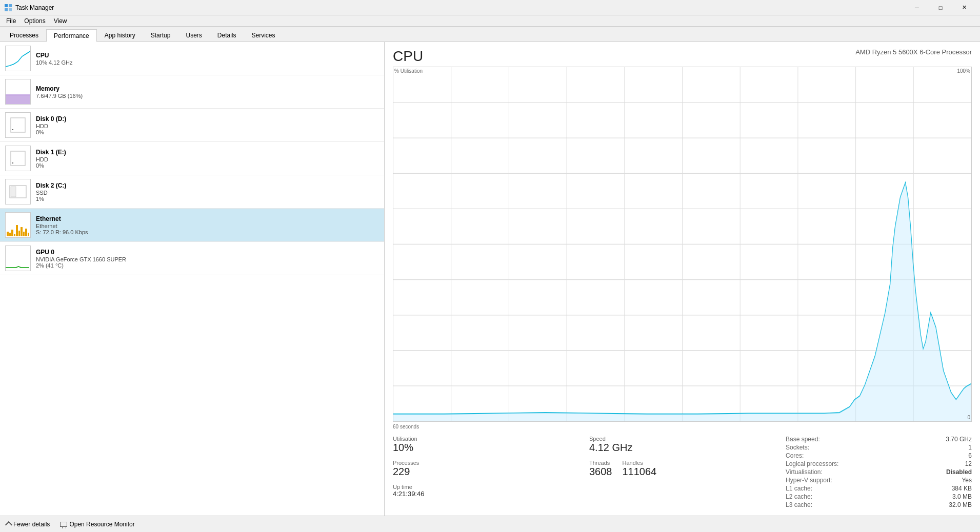 The width and height of the screenshot is (980, 532). Describe the element at coordinates (24, 35) in the screenshot. I see `tab-processes: Processes` at that location.